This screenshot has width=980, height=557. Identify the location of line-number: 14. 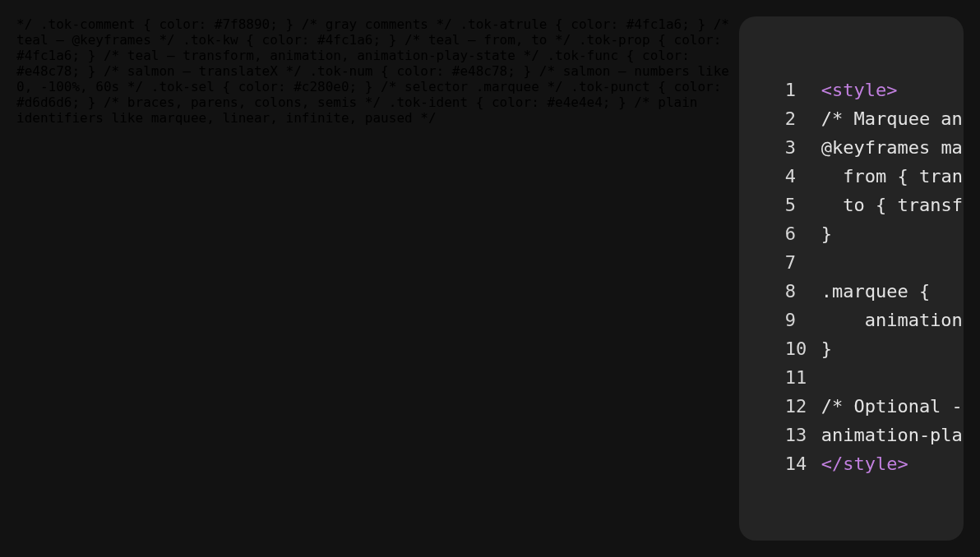
(803, 463).